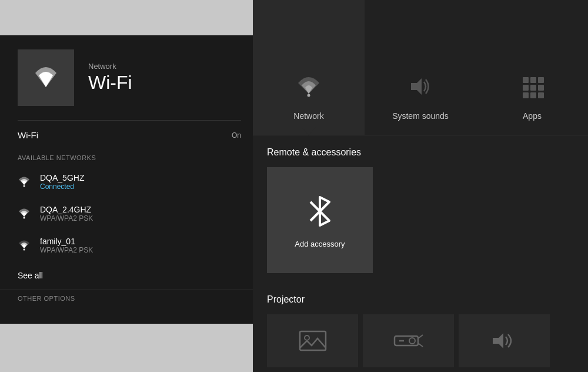 The height and width of the screenshot is (372, 588). What do you see at coordinates (420, 152) in the screenshot?
I see `remote-title: Remote & accessories` at bounding box center [420, 152].